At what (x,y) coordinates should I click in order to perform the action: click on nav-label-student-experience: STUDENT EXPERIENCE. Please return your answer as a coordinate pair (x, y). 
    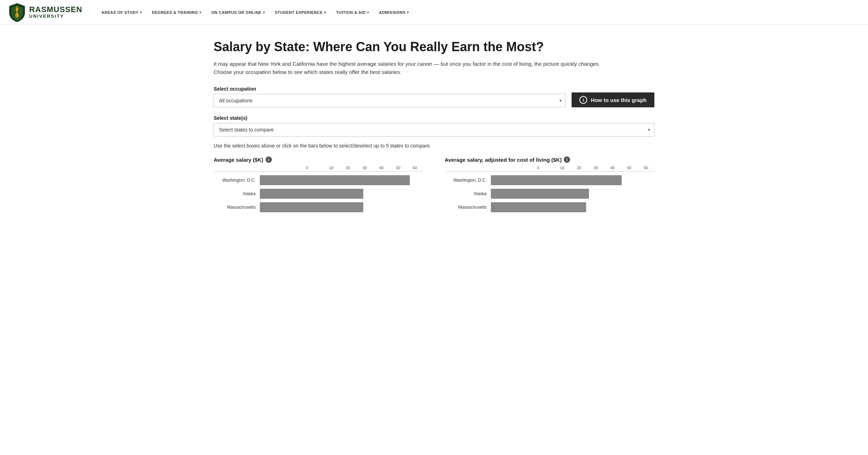
    Looking at the image, I should click on (299, 12).